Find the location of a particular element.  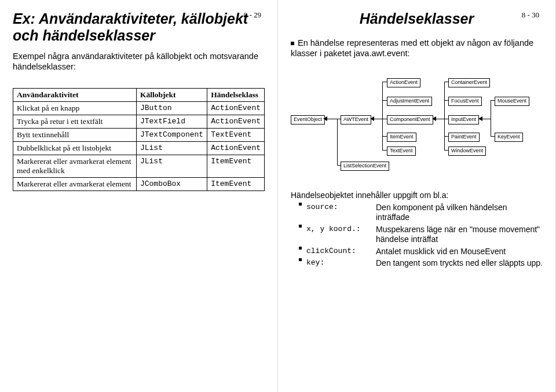

page-number-left: 8 - 29 is located at coordinates (253, 15).